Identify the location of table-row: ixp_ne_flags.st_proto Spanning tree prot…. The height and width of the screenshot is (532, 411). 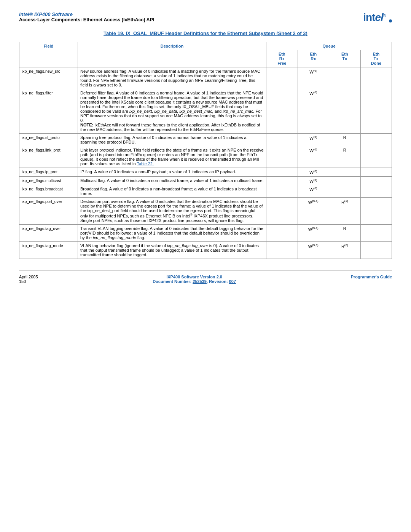
(206, 140).